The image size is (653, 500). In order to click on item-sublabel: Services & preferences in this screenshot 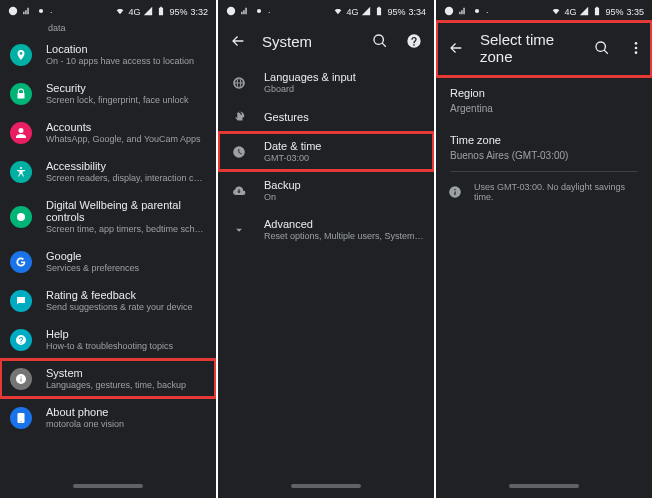, I will do `click(92, 268)`.